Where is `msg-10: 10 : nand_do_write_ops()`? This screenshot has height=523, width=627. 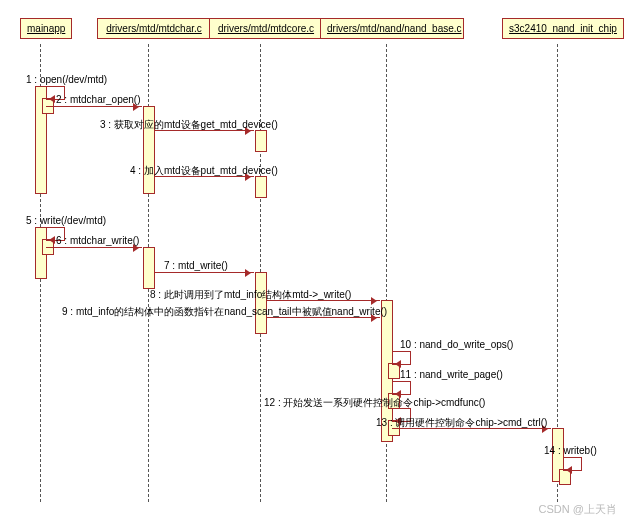 msg-10: 10 : nand_do_write_ops() is located at coordinates (456, 344).